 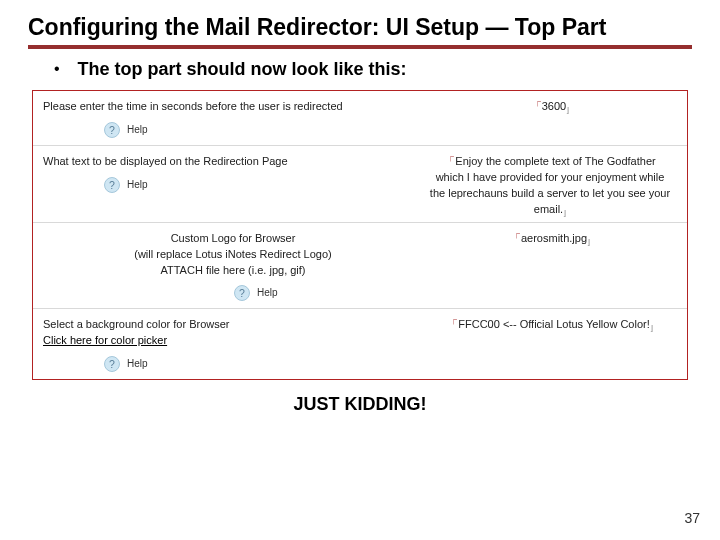 What do you see at coordinates (360, 28) in the screenshot?
I see `slide-title: Configuring the Mail Redirector: UI Setu…` at bounding box center [360, 28].